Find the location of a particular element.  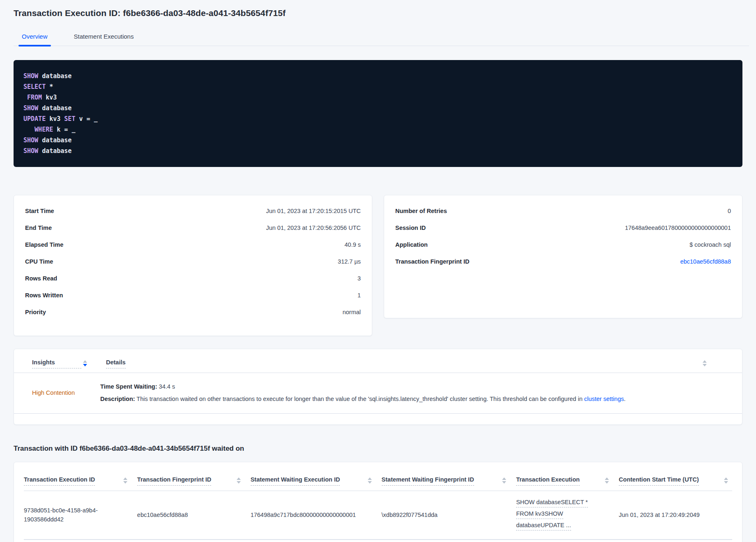

insight-badge: High Contention is located at coordinates (66, 393).